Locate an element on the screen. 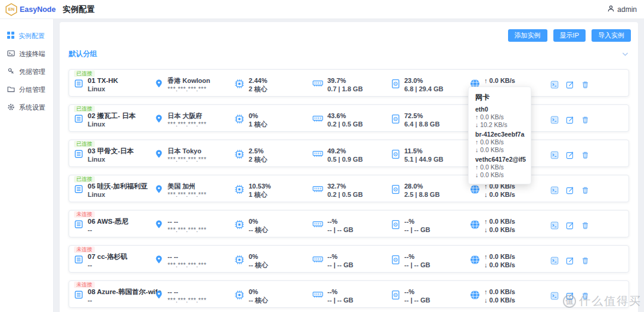  import-instance-button: 导入实例 is located at coordinates (611, 36).